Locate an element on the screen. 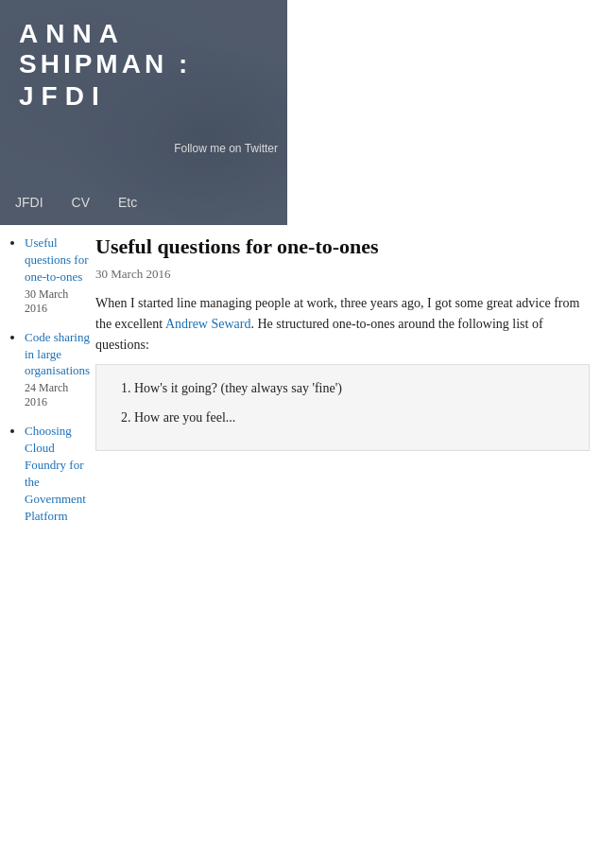  header-nav: JFDI CV Etc is located at coordinates (76, 202).